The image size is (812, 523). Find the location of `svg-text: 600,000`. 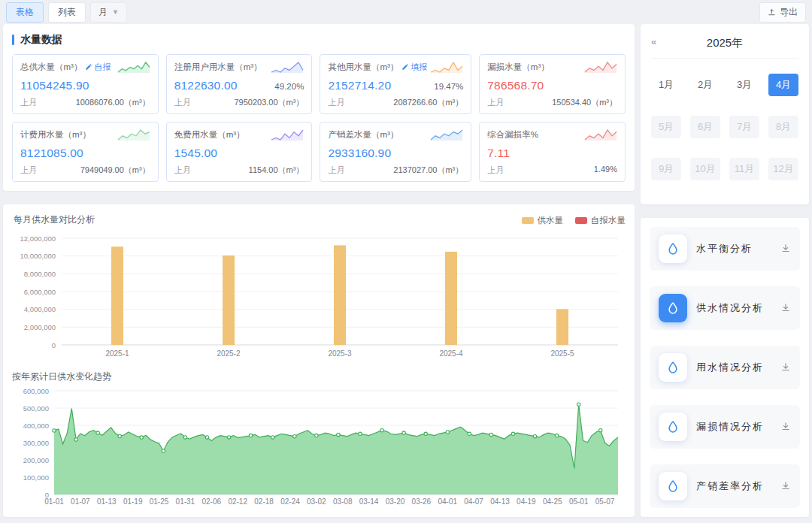

svg-text: 600,000 is located at coordinates (36, 391).